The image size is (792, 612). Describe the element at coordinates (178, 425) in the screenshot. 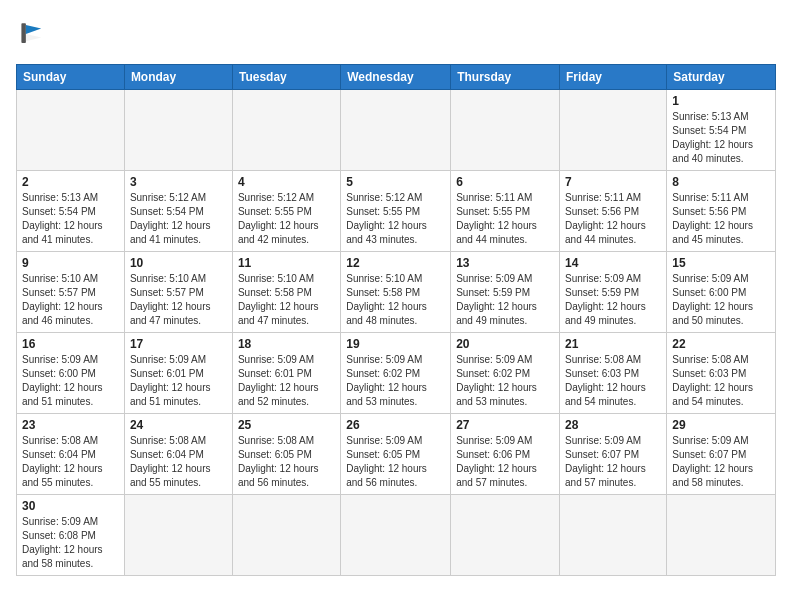

I see `day-number: 24` at that location.